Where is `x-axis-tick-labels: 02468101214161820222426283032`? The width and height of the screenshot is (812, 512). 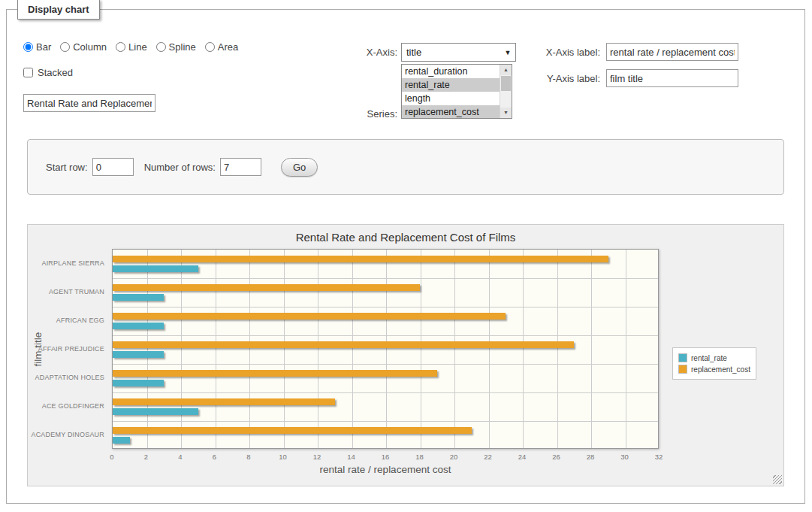
x-axis-tick-labels: 02468101214161820222426283032 is located at coordinates (386, 457).